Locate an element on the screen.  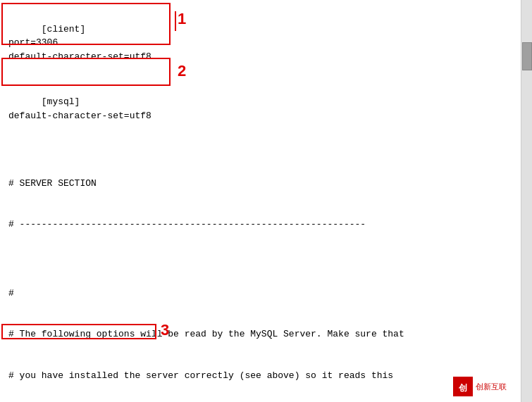
client-label: [client] is located at coordinates (63, 30).